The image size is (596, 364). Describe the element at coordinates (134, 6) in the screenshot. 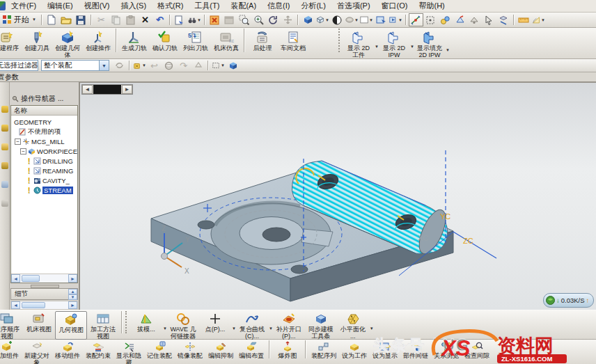

I see `menu-insert: 插入(S)` at that location.